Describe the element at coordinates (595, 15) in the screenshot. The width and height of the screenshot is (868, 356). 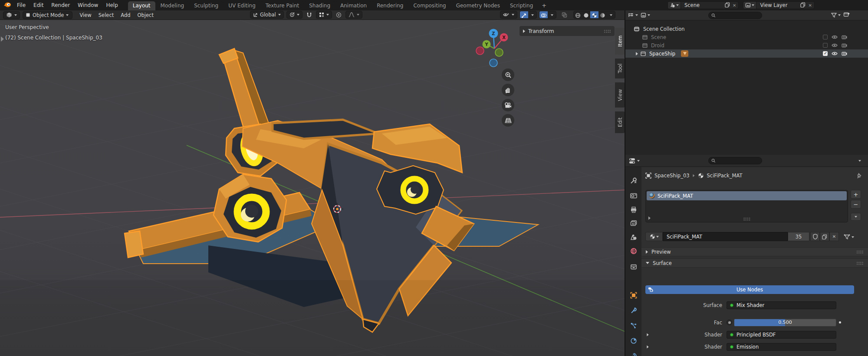
I see `shading-material-button` at that location.